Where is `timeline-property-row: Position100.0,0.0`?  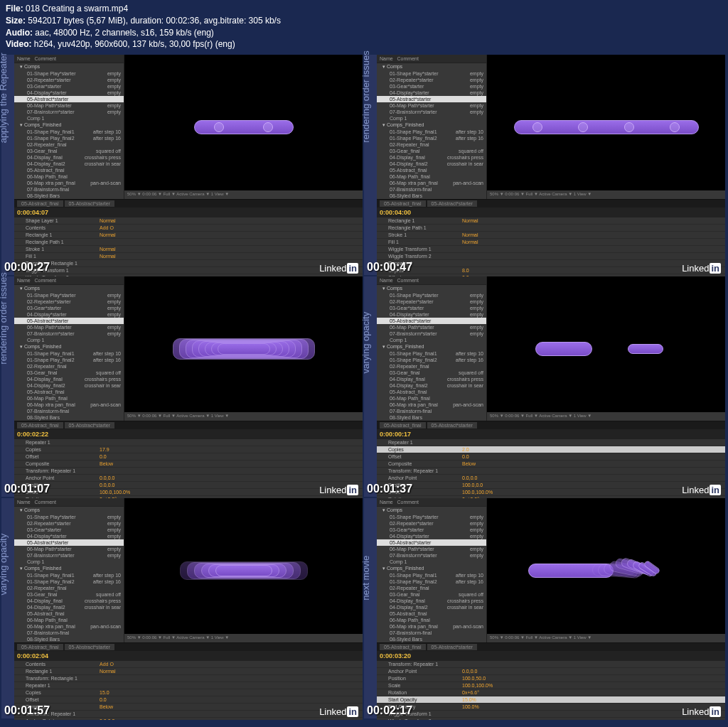 timeline-property-row: Position100.0,0.0 is located at coordinates (551, 485).